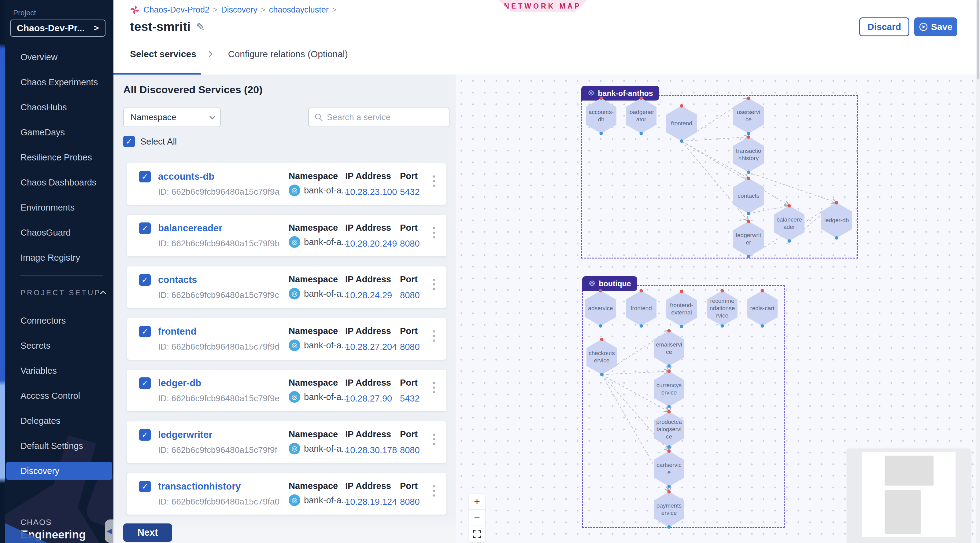  I want to click on search-input, so click(385, 117).